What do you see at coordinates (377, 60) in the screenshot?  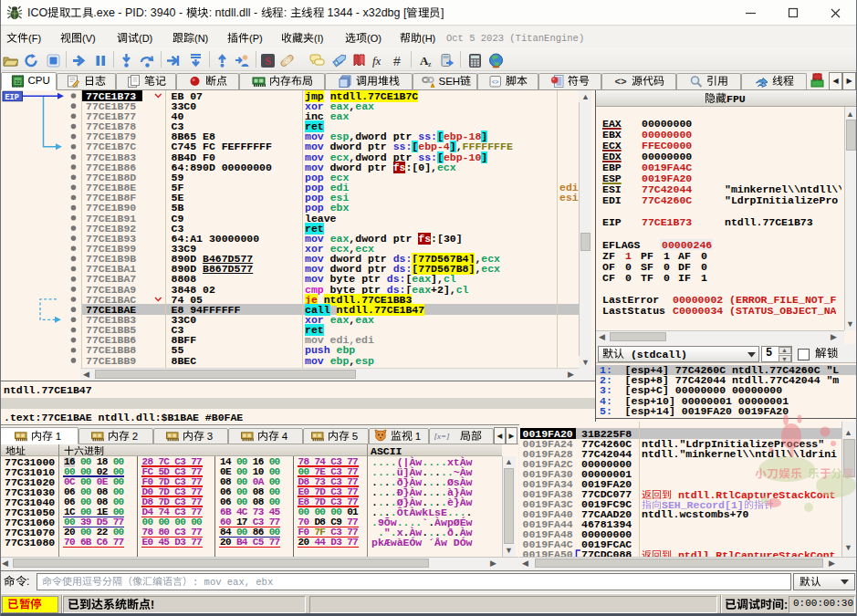 I see `svg-text: fx` at bounding box center [377, 60].